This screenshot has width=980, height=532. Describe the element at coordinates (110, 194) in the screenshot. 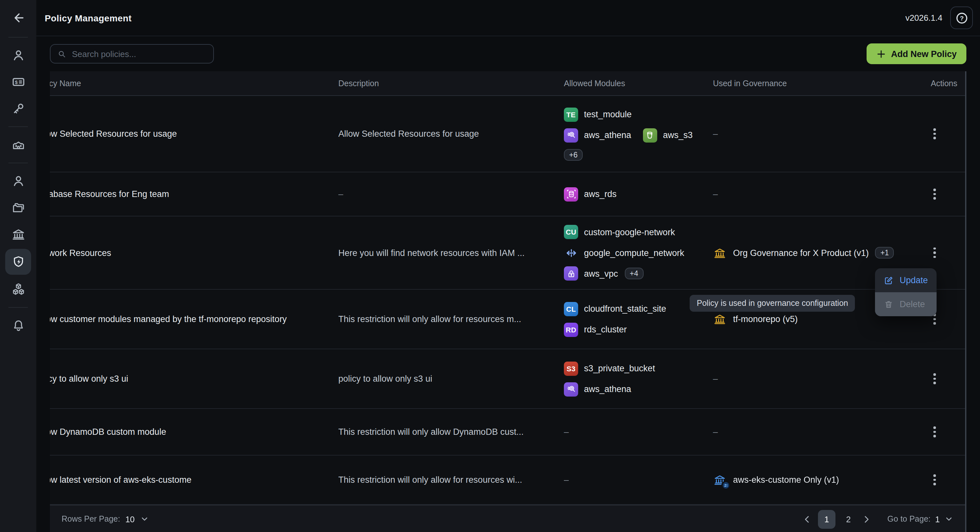

I see `policy-name: tabase Resources for Eng team` at that location.